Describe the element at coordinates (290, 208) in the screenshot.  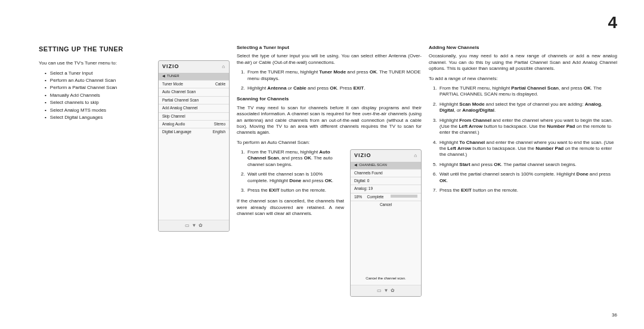
I see `body-text: If the channel scan is cancelled, the ch…` at that location.